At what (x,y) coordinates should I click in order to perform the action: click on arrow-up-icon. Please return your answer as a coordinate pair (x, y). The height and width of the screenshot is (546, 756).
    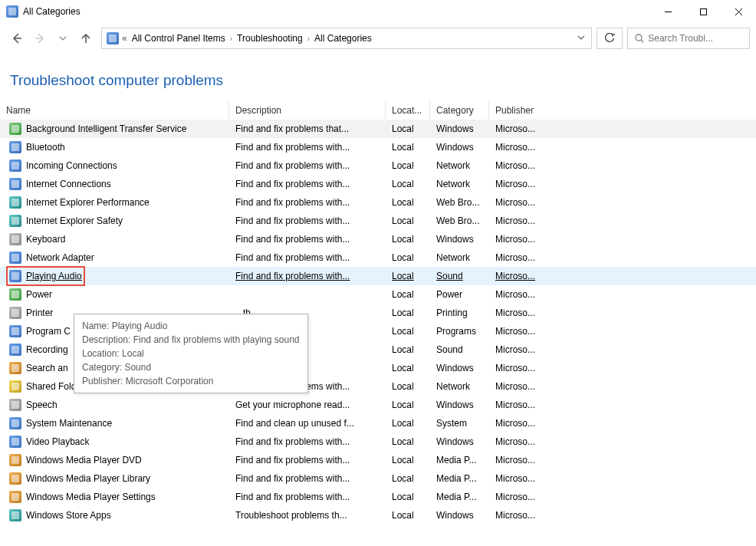
    Looking at the image, I should click on (86, 38).